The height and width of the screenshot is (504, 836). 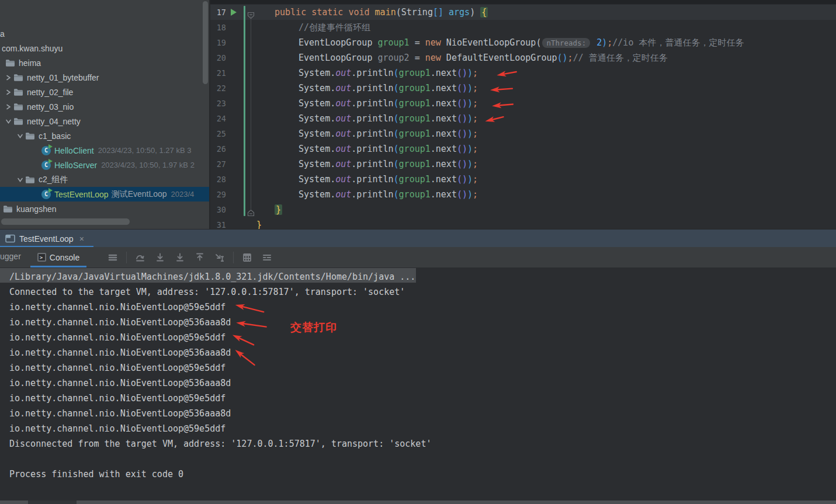 What do you see at coordinates (418, 383) in the screenshot?
I see `console-line-8: io.netty.channel.nio.NioEventLoop@536aaa…` at bounding box center [418, 383].